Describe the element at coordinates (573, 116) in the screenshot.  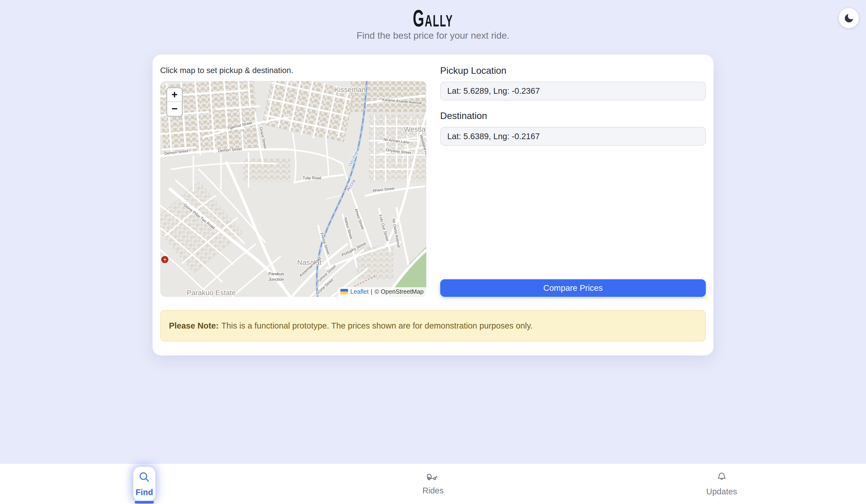
I see `destination-label: Destination` at that location.